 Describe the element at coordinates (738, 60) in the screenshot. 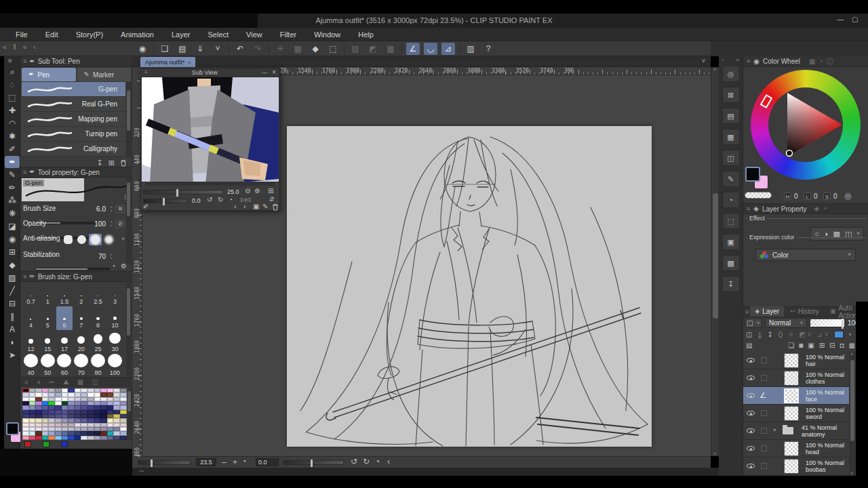

I see `dock-expand-icon: »` at that location.